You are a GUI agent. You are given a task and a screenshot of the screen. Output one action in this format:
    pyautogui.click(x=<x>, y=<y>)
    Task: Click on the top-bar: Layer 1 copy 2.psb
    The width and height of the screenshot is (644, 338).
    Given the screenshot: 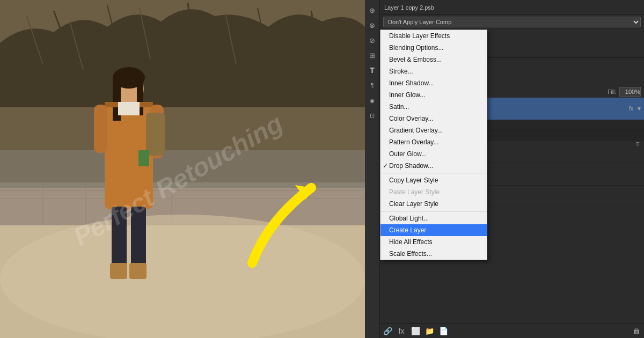 What is the action you would take?
    pyautogui.click(x=512, y=8)
    